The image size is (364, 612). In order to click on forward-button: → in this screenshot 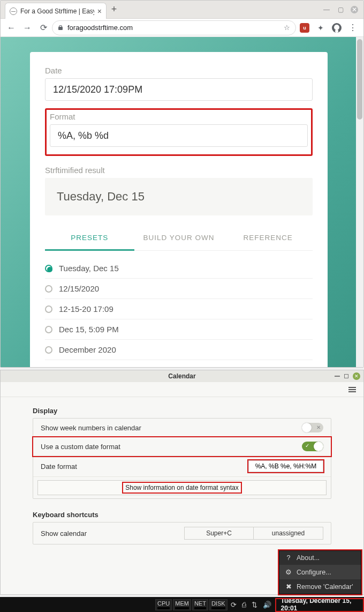, I will do `click(27, 28)`.